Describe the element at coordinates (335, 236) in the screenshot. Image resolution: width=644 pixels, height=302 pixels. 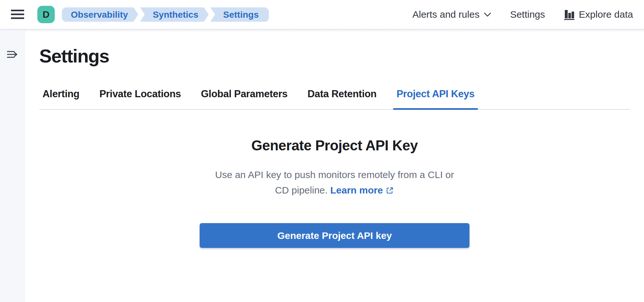
I see `generate-project-api-key-button: Generate Project API key` at that location.